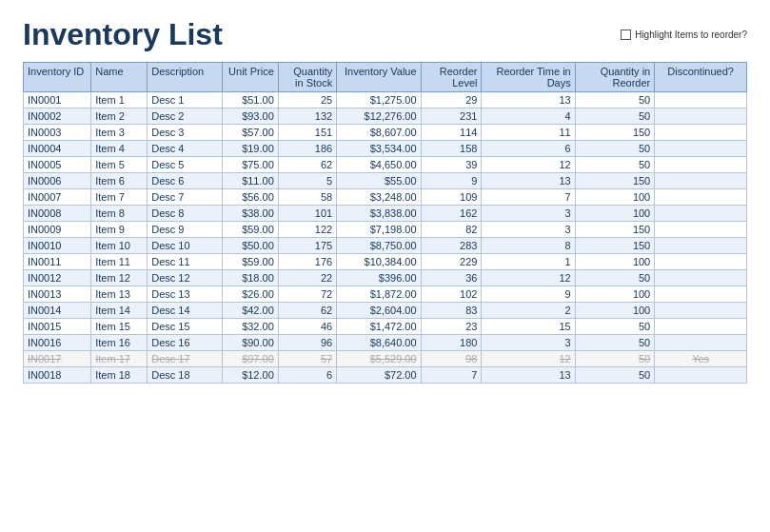 This screenshot has height=532, width=770. I want to click on cell-id: IN0014, so click(57, 310).